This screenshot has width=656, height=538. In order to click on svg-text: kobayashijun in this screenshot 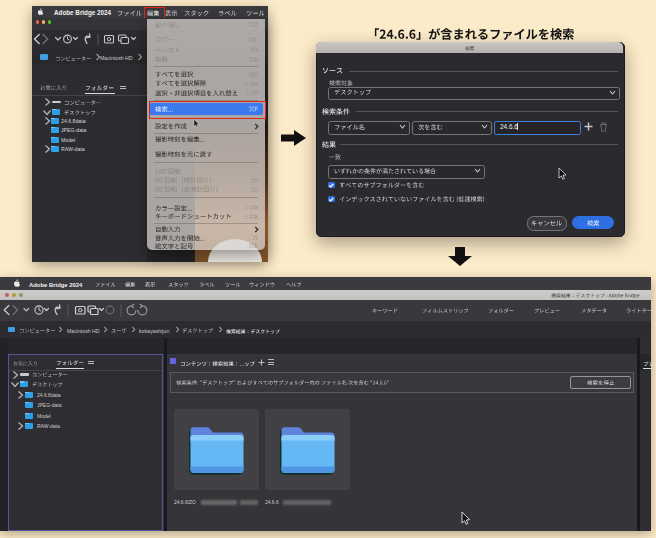, I will do `click(154, 331)`.